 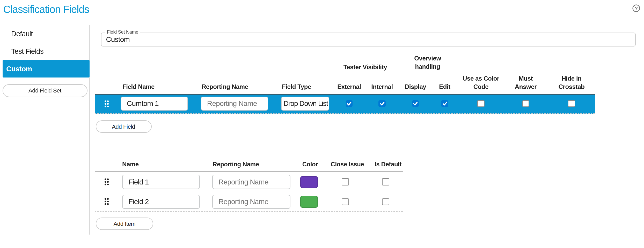 I want to click on sidebar-item-custom: Custom, so click(x=46, y=68).